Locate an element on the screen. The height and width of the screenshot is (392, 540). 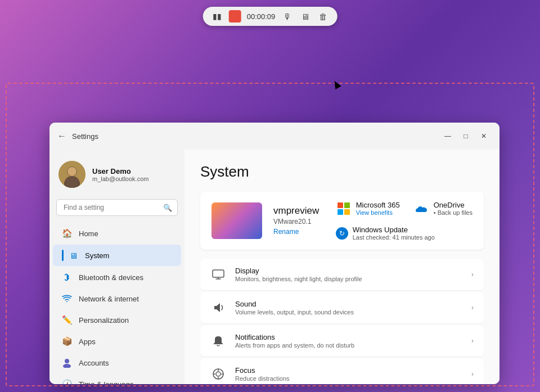
maximize-button: □ is located at coordinates (466, 136).